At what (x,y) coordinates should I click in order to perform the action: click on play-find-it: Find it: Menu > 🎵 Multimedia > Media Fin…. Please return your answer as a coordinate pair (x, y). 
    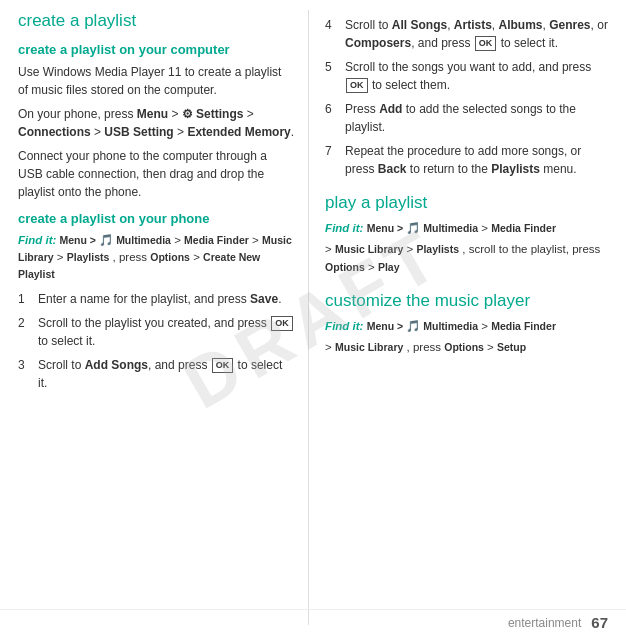
    Looking at the image, I should click on (466, 228).